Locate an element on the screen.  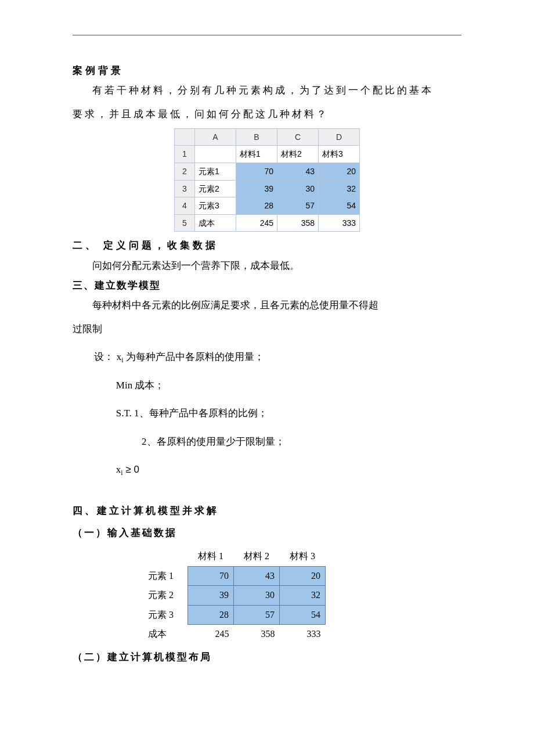
dt-v33: 54 is located at coordinates (303, 614).